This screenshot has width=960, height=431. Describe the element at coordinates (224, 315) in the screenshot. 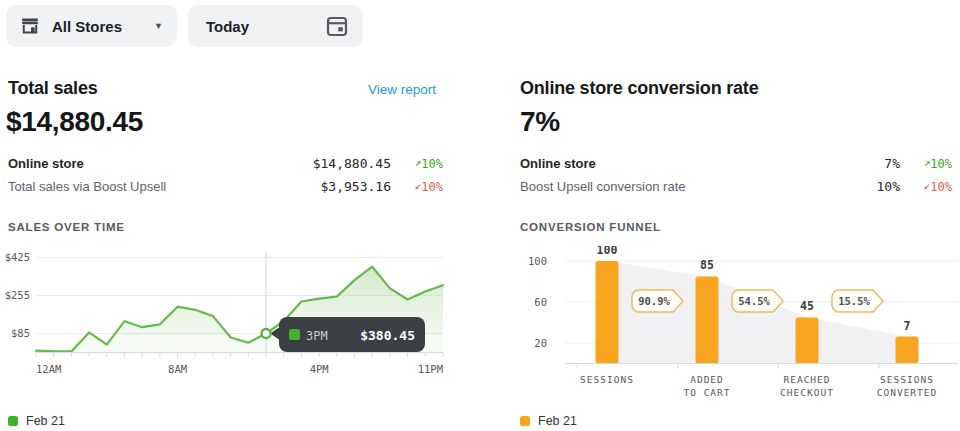

I see `sales-over-time-chart: $85$255$42512AM8AM4PM11PM3PM$380.45` at that location.